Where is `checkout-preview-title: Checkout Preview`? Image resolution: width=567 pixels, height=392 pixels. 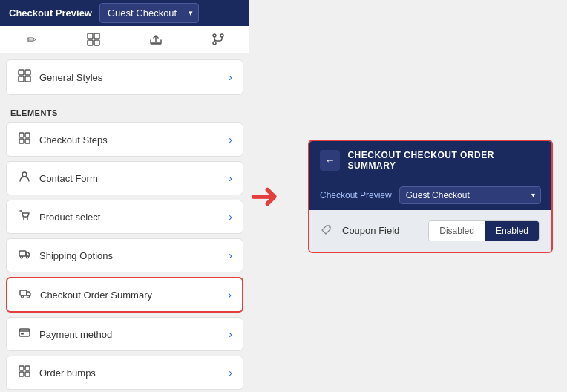
checkout-preview-title: Checkout Preview is located at coordinates (50, 13).